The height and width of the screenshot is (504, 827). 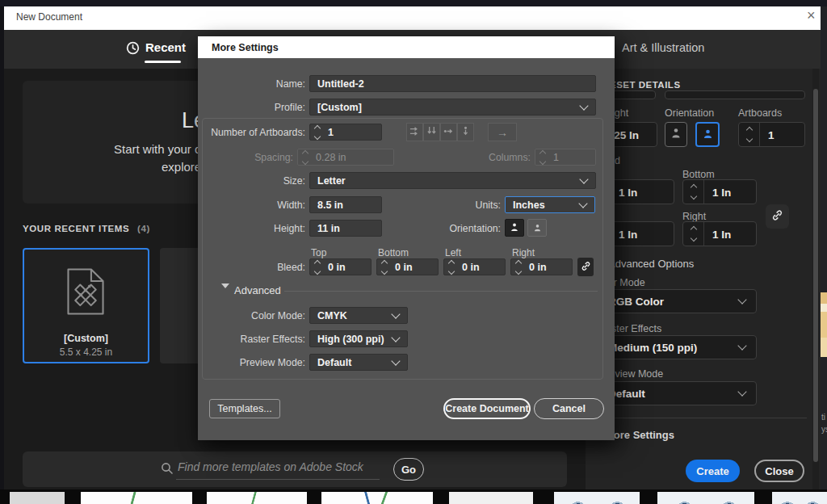 I want to click on raster-effects-select: High (300 ppi), so click(x=359, y=339).